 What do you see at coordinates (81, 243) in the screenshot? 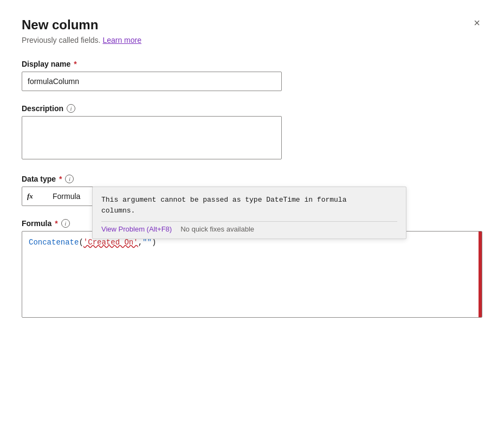
I see `formula-open-paren: (` at bounding box center [81, 243].